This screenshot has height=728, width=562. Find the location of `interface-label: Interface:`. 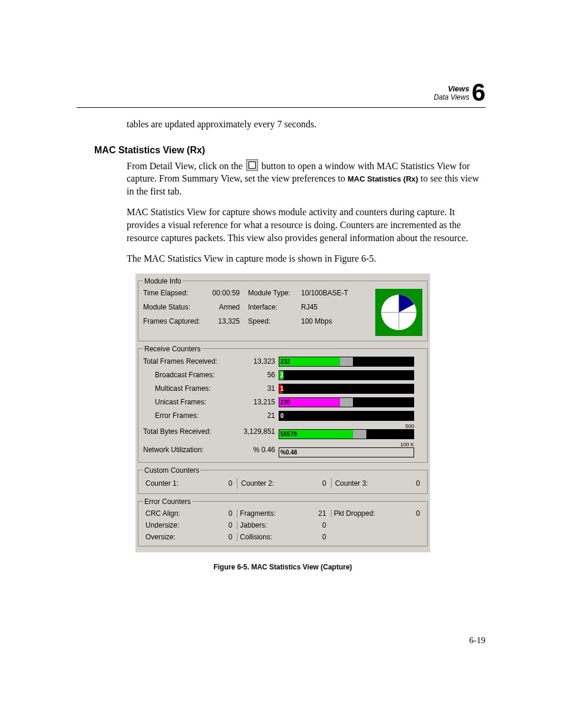

interface-label: Interface: is located at coordinates (275, 307).